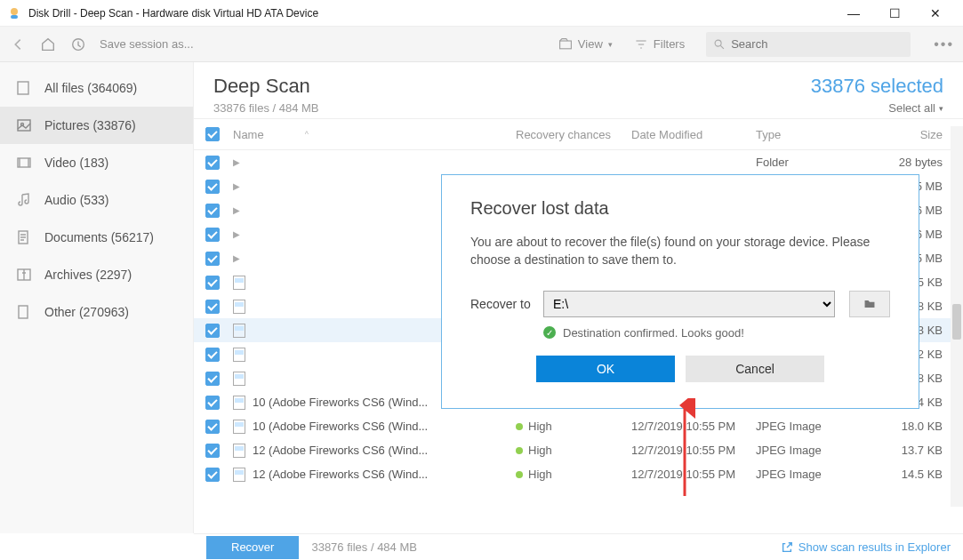  I want to click on sidebar-item-video: Video (183), so click(96, 163).